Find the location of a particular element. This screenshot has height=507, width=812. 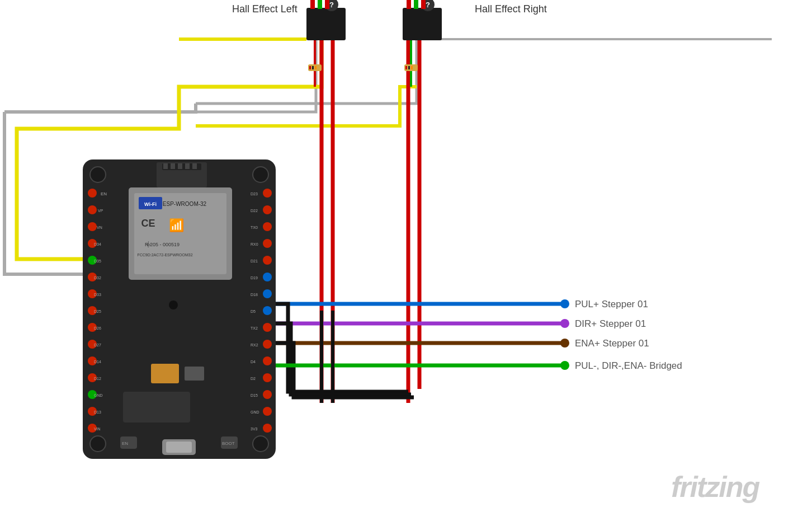

svg-text: D22 is located at coordinates (254, 210).